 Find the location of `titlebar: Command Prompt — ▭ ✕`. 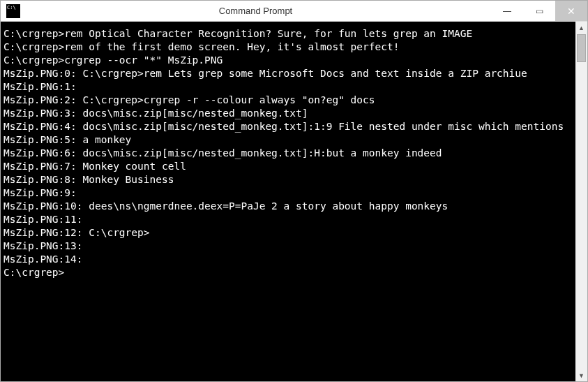

titlebar: Command Prompt — ▭ ✕ is located at coordinates (294, 11).